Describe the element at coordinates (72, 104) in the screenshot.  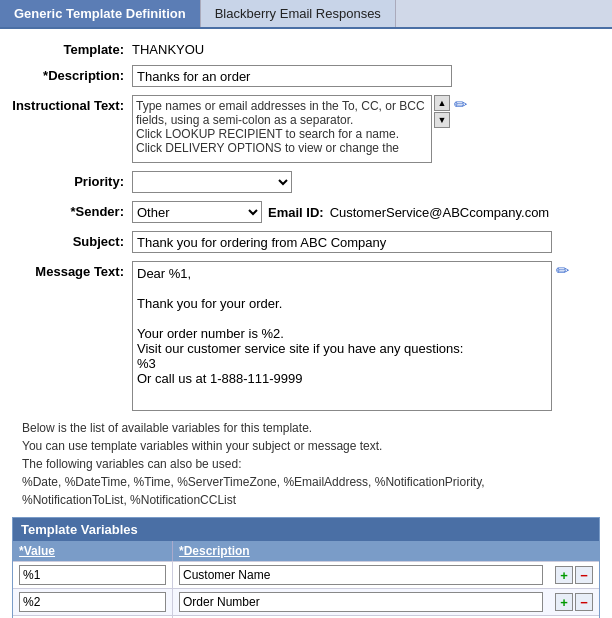
I see `instructional-label: Instructional Text:` at that location.